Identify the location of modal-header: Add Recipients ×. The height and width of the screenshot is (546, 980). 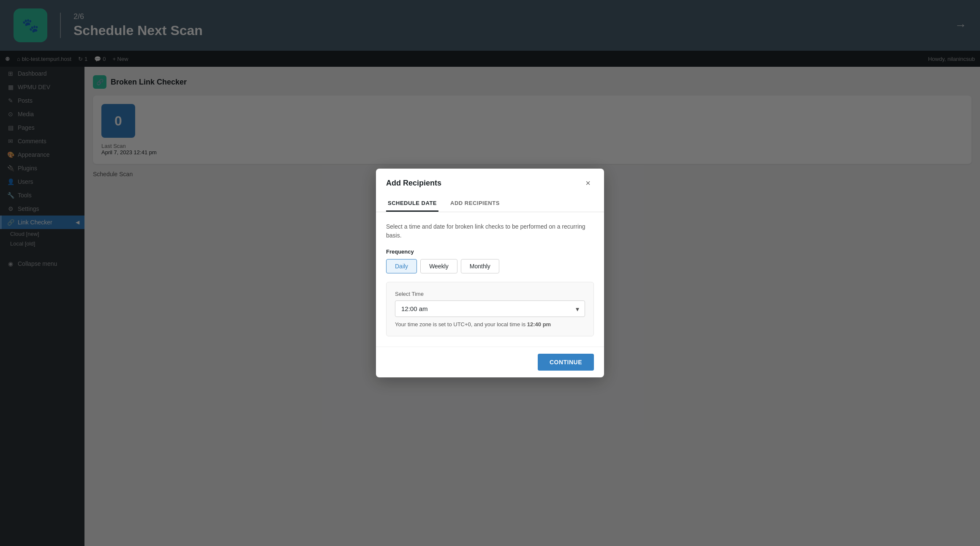
(490, 179).